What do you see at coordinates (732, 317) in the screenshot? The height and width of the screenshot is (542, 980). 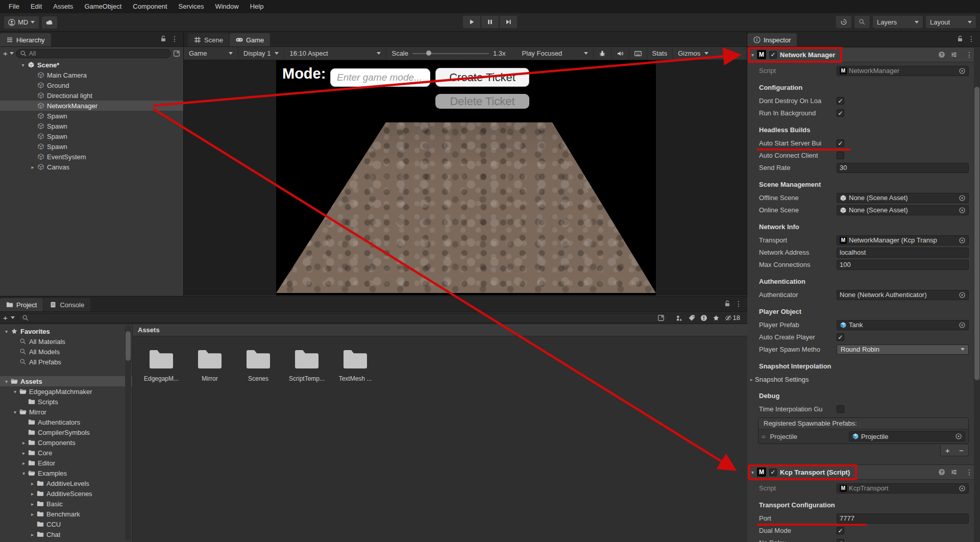 I see `hidden-count-button: 18` at bounding box center [732, 317].